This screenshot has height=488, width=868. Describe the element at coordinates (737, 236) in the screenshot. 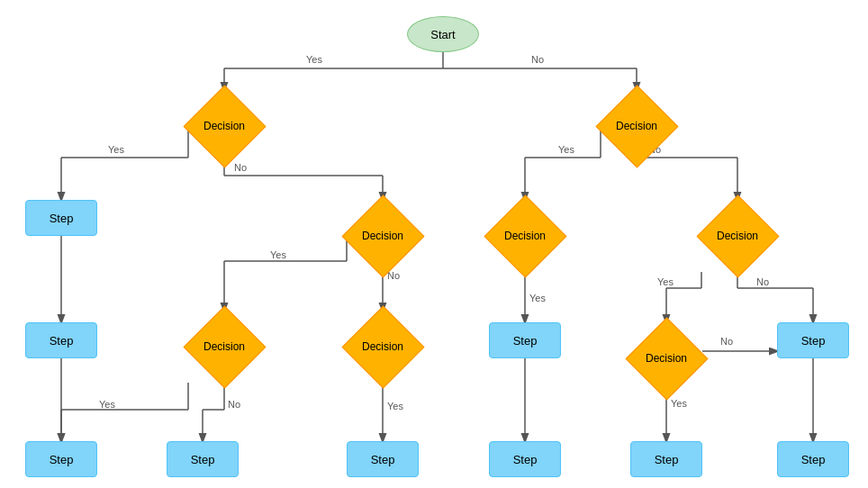

I see `decision-5-label: Decision` at that location.